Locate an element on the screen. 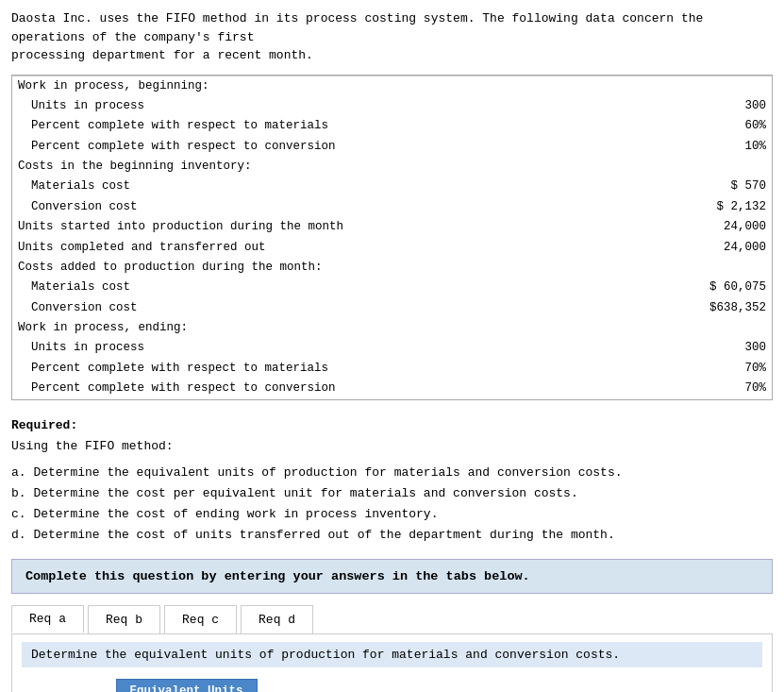  tab-instruction: Determine the equivalent units of produc… is located at coordinates (392, 655).